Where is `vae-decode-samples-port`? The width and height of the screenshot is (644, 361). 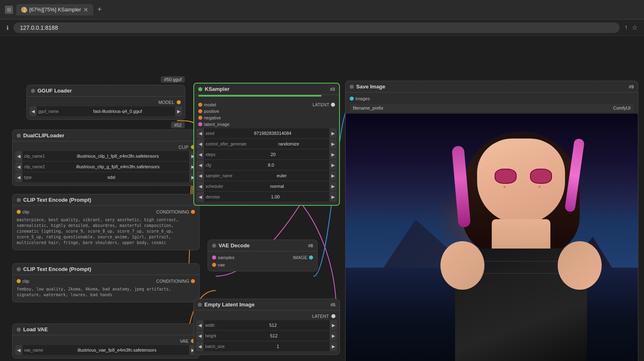 vae-decode-samples-port is located at coordinates (214, 258).